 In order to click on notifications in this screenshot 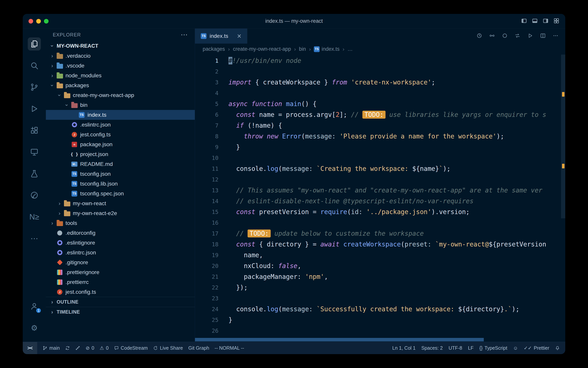, I will do `click(557, 348)`.